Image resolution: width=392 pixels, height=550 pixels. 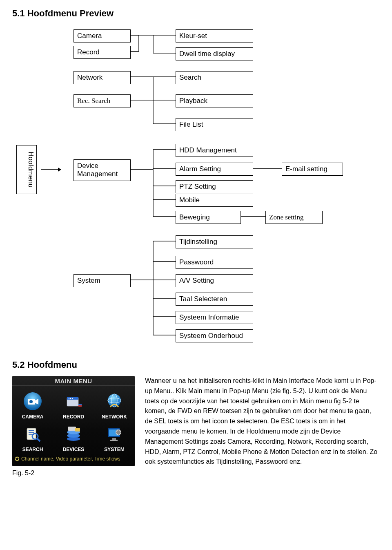 I want to click on menu-item-record: RECORD, so click(x=74, y=405).